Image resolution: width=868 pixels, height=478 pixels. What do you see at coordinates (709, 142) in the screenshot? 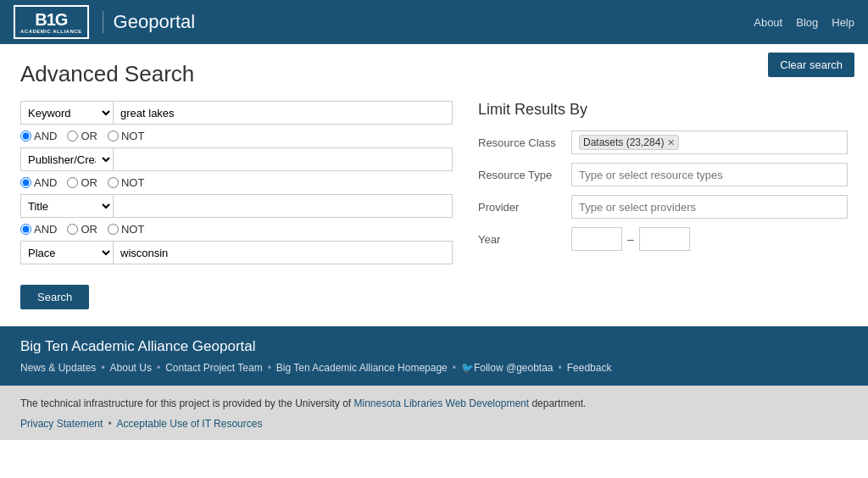
I see `resource-class-field: Datasets (23,284) ✕` at bounding box center [709, 142].